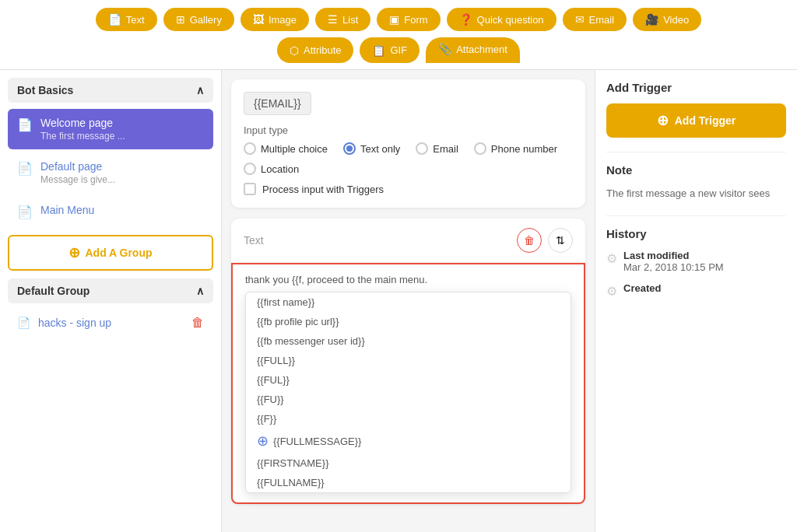  What do you see at coordinates (445, 49) in the screenshot?
I see `attachment-icon: 📎` at bounding box center [445, 49].